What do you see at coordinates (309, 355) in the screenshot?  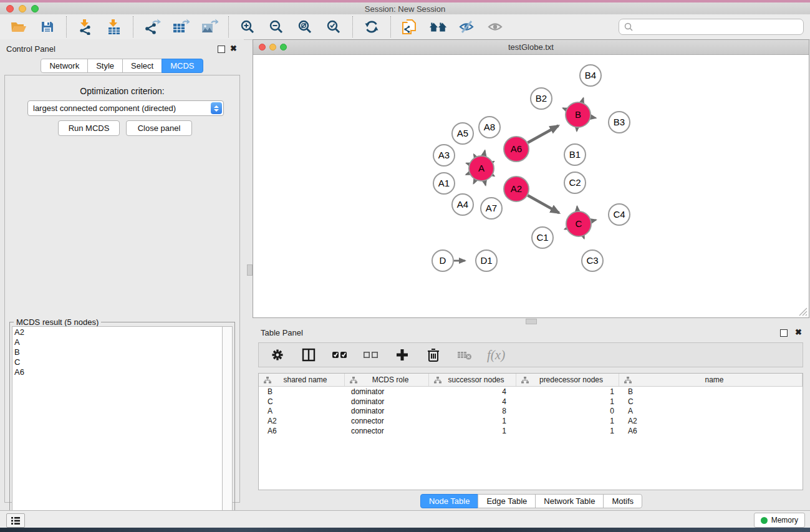 I see `show-columns-icon` at bounding box center [309, 355].